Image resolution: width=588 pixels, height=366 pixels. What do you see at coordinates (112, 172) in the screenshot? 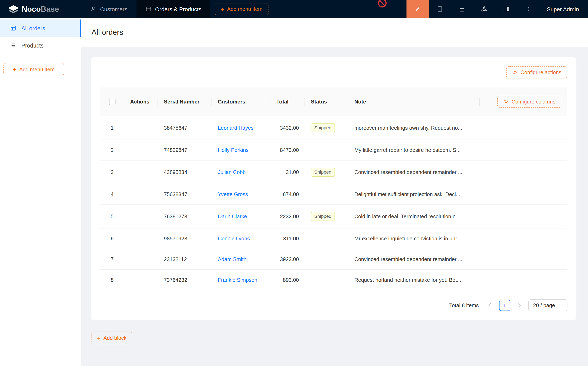
I see `row-index: 3` at bounding box center [112, 172].